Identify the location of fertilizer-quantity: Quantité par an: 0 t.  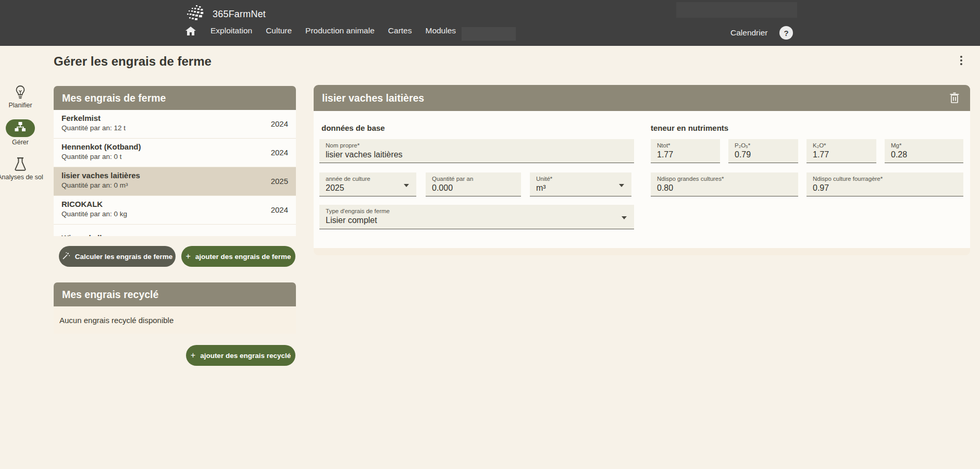
(175, 156).